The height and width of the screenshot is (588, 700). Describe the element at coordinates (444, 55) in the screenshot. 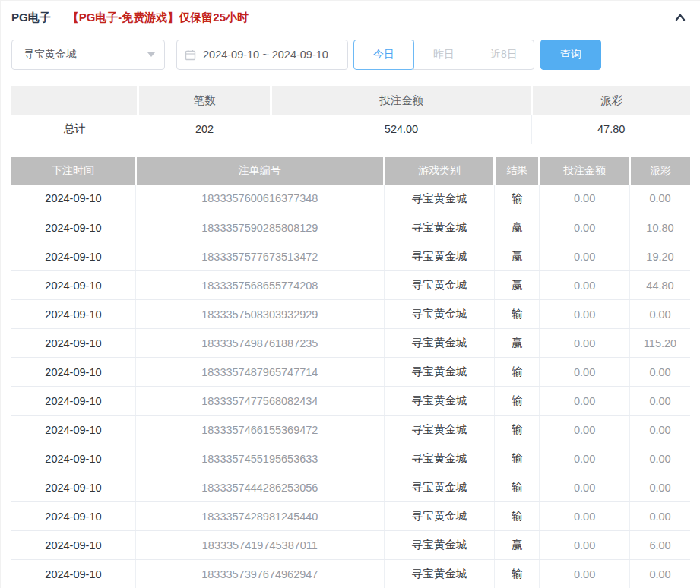

I see `quick-button-yesterday: 昨日` at that location.